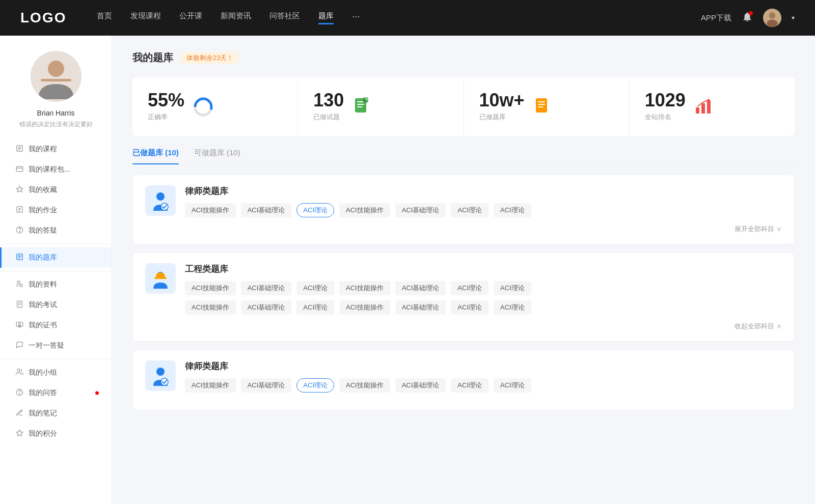 The height and width of the screenshot is (504, 815). What do you see at coordinates (483, 191) in the screenshot?
I see `qb-title-1: 律师类题库` at bounding box center [483, 191].